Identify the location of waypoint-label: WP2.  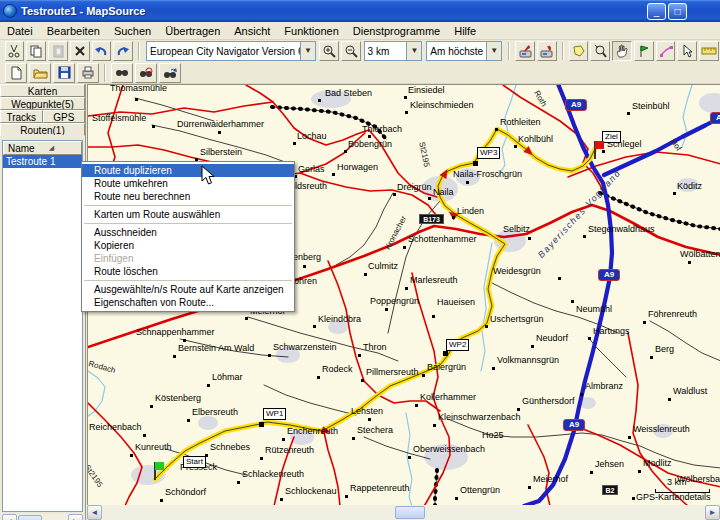
(458, 345).